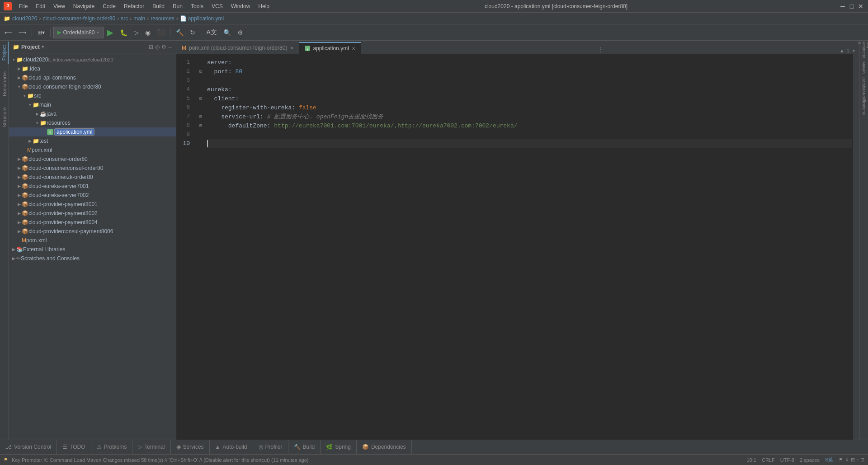 Image resolution: width=868 pixels, height=465 pixels. Describe the element at coordinates (5, 53) in the screenshot. I see `project-sidebar-tab: Project` at that location.